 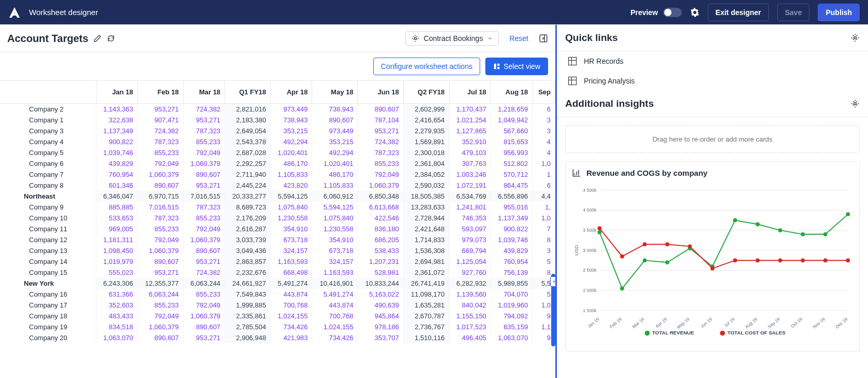 What do you see at coordinates (470, 186) in the screenshot?
I see `cell: 1,072,191` at bounding box center [470, 186].